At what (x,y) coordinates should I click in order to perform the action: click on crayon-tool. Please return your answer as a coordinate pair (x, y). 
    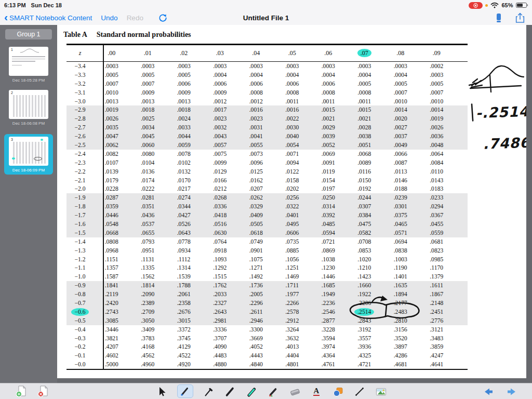
    Looking at the image, I should click on (273, 392).